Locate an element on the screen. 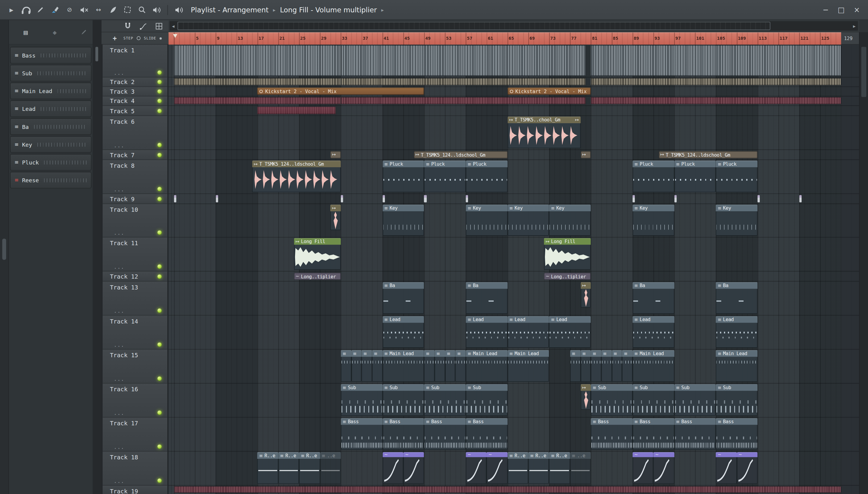  picker-item-key: ≡Key is located at coordinates (51, 145).